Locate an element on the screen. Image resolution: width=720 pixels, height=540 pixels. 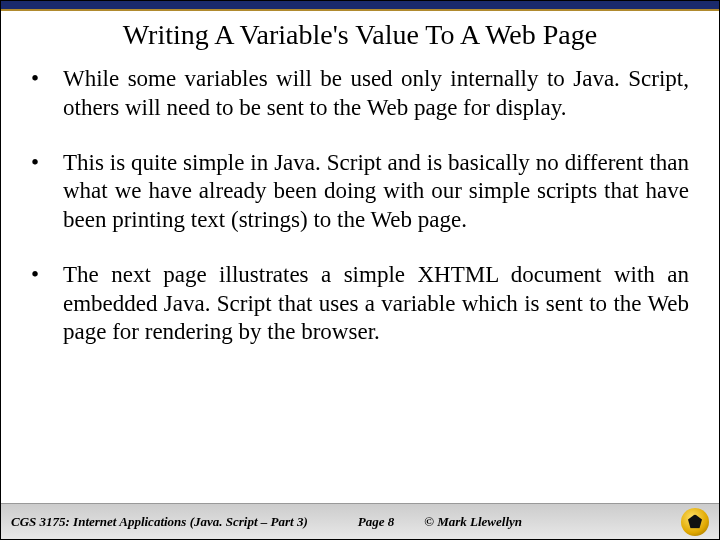
ucf-logo-icon is located at coordinates (695, 522).